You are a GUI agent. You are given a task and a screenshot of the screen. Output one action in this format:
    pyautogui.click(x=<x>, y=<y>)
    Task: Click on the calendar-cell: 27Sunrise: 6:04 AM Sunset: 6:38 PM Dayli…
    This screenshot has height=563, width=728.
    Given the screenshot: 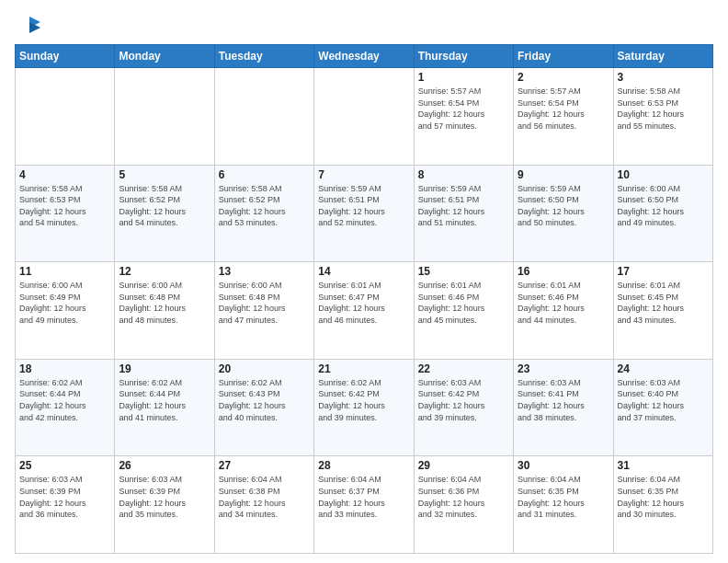 What is the action you would take?
    pyautogui.click(x=264, y=505)
    